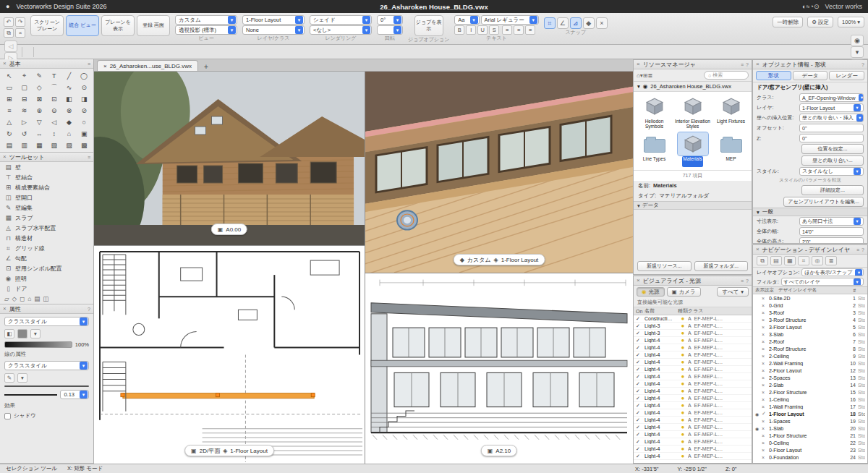 The height and width of the screenshot is (473, 868). What do you see at coordinates (341, 20) in the screenshot?
I see `render-mode-select: シェイド▼` at bounding box center [341, 20].